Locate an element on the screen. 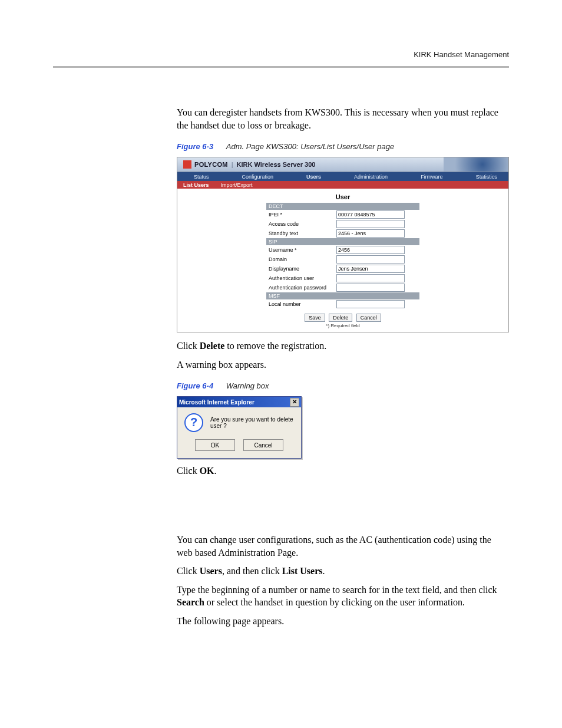 This screenshot has width=562, height=728. question-icon: ? is located at coordinates (194, 423).